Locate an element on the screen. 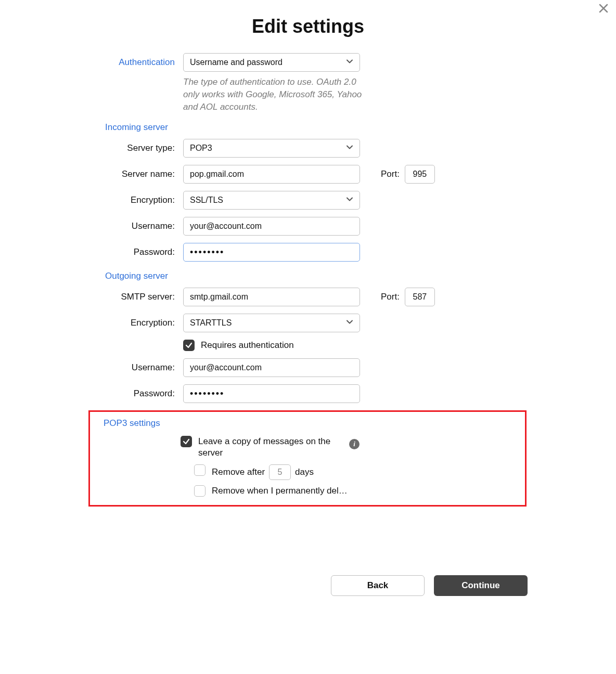  page-title: Edit settings is located at coordinates (308, 27).